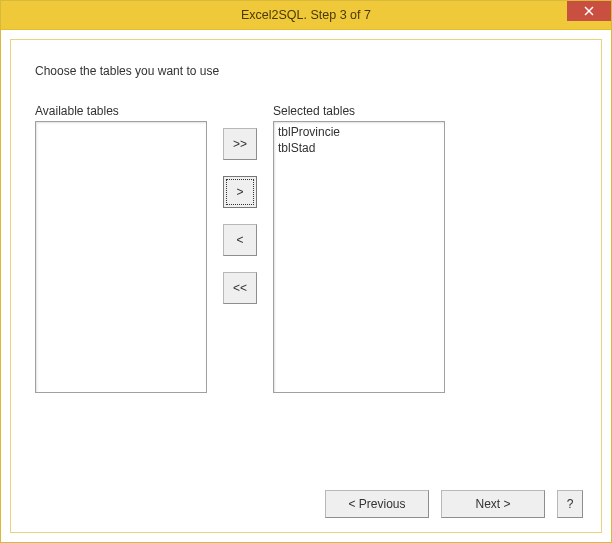 The width and height of the screenshot is (612, 543). Describe the element at coordinates (589, 11) in the screenshot. I see `close-icon` at that location.